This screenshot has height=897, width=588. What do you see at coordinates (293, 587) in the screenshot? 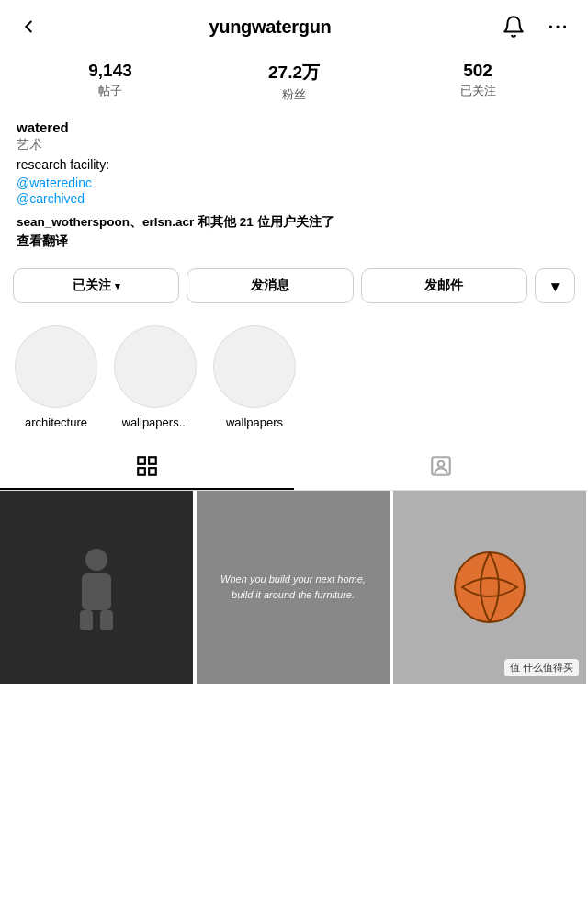
I see `grid-cell-1: When you build your next home,build it a…` at bounding box center [293, 587].